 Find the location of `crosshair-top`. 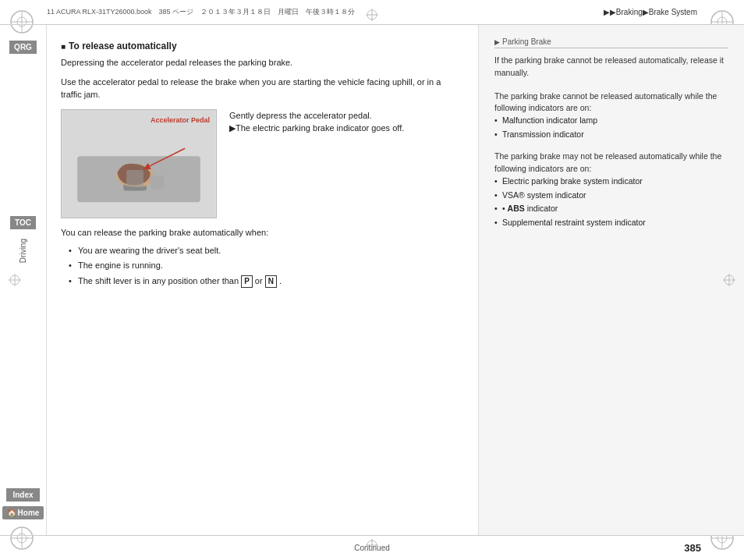

crosshair-top is located at coordinates (372, 15).